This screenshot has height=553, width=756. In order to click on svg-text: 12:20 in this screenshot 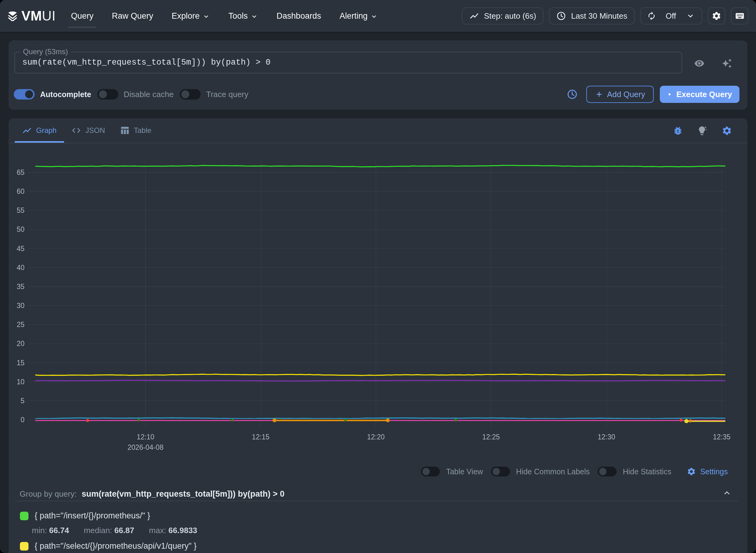, I will do `click(376, 437)`.